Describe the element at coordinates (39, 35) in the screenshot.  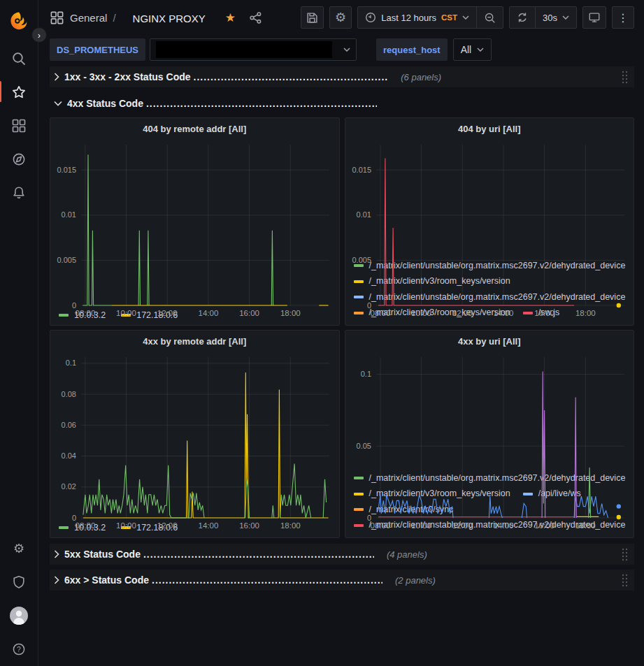
I see `sidebar-expand-button: ›` at that location.